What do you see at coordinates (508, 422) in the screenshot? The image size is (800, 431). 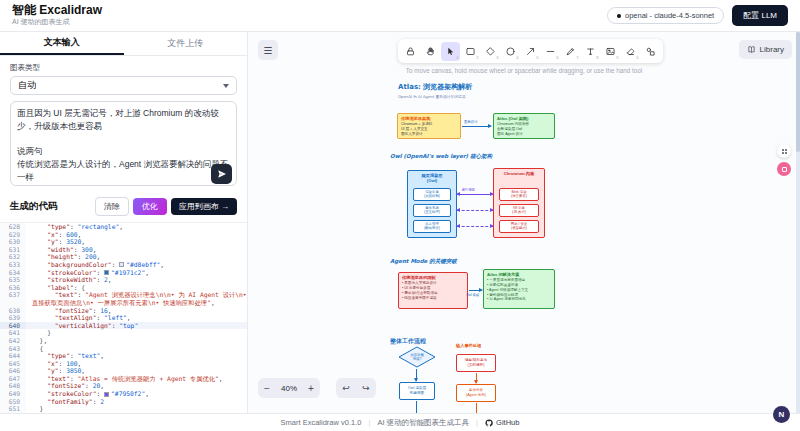 I see `github-label: GitHub` at bounding box center [508, 422].